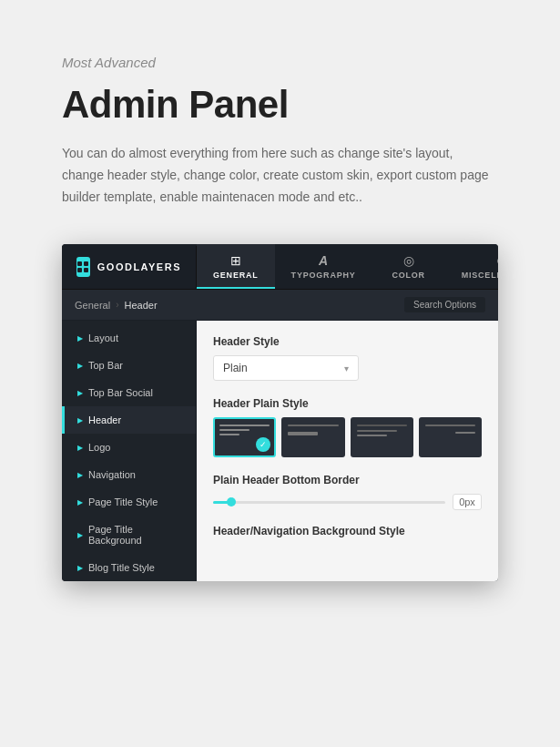 The image size is (560, 747). I want to click on sidebar-arrow-page-title-style: ▶, so click(80, 503).